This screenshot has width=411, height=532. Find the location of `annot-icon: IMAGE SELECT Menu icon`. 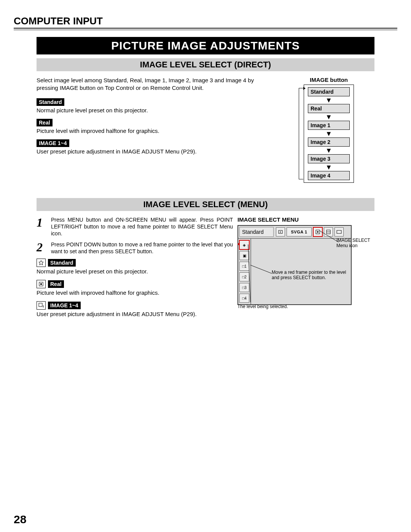

annot-icon: IMAGE SELECT Menu icon is located at coordinates (355, 243).